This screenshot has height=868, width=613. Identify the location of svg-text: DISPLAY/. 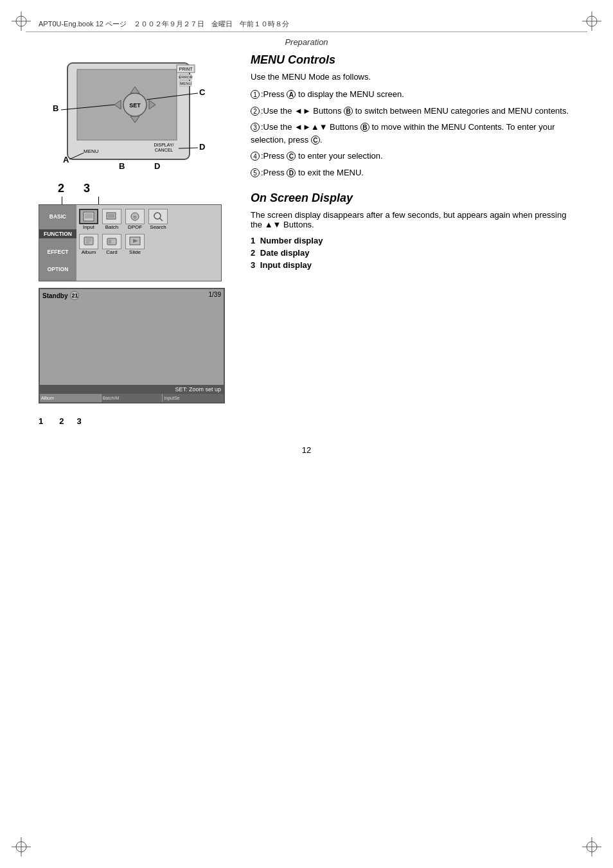
(164, 145).